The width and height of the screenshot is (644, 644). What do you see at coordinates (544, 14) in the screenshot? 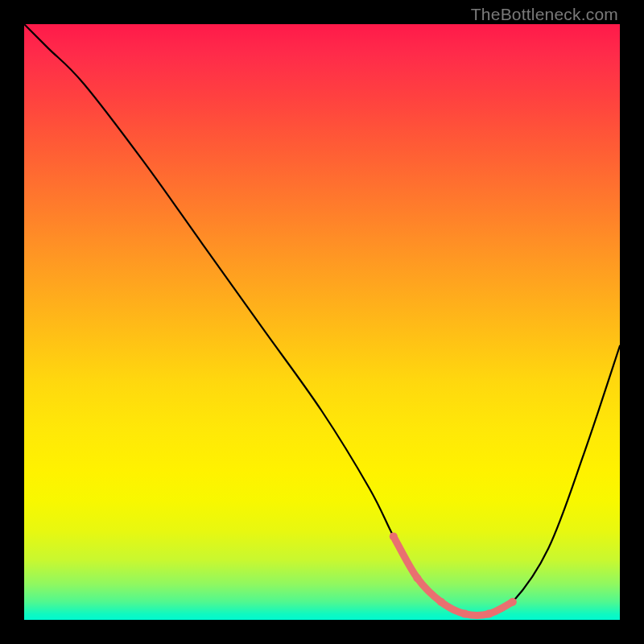
I see `watermark-text: TheBottleneck.com` at bounding box center [544, 14].